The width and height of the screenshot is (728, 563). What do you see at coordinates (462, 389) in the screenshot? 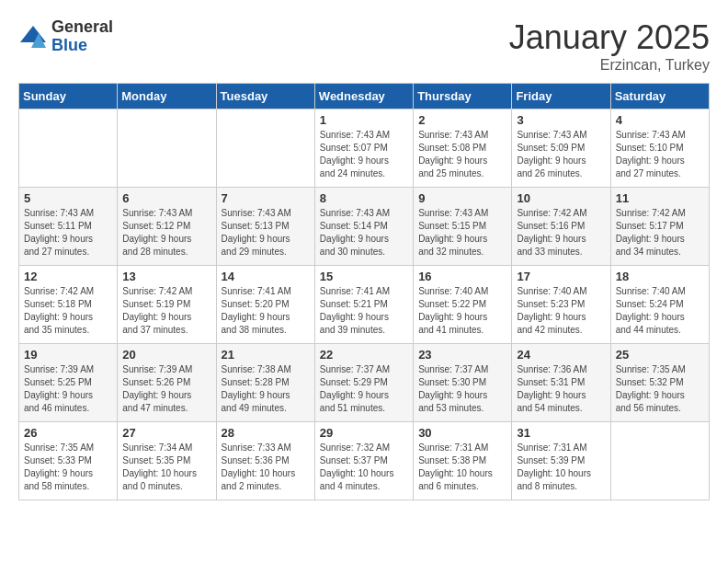
I see `day-info: Sunrise: 7:37 AM Sunset: 5:30 PM Dayligh…` at bounding box center [462, 389].